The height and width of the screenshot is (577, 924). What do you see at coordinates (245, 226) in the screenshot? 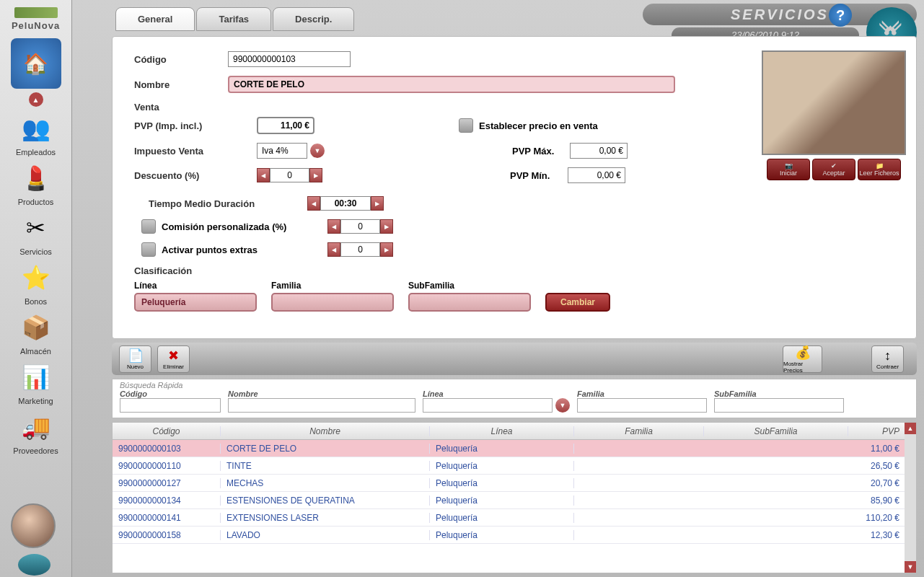
I see `comision-label: Comisión personalizada (%)` at bounding box center [245, 226].